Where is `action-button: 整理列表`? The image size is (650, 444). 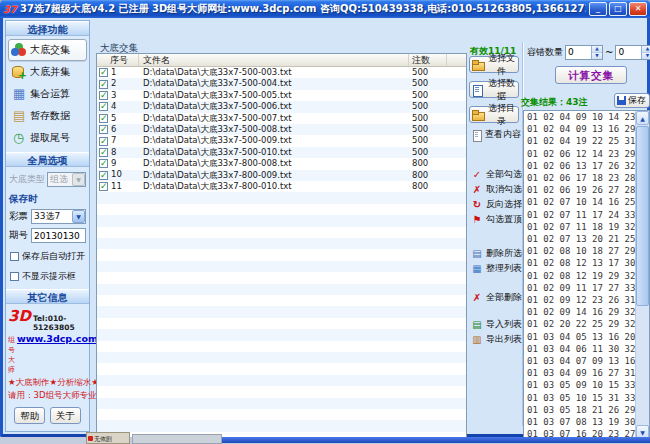 action-button: 整理列表 is located at coordinates (496, 268).